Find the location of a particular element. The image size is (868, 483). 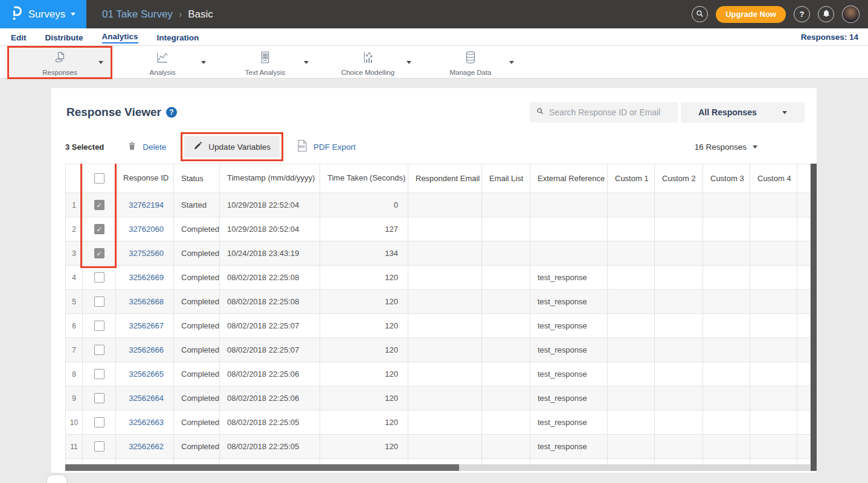

col-header-timestamp: Timestamp (mm/dd/yyyy) is located at coordinates (270, 179).